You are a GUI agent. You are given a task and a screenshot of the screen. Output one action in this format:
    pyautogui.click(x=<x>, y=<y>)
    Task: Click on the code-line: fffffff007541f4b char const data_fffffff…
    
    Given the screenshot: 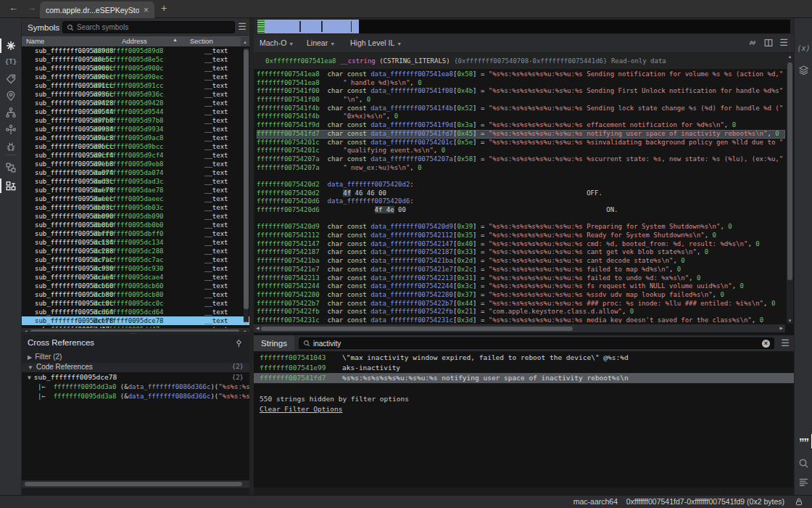 What is the action you would take?
    pyautogui.click(x=521, y=109)
    